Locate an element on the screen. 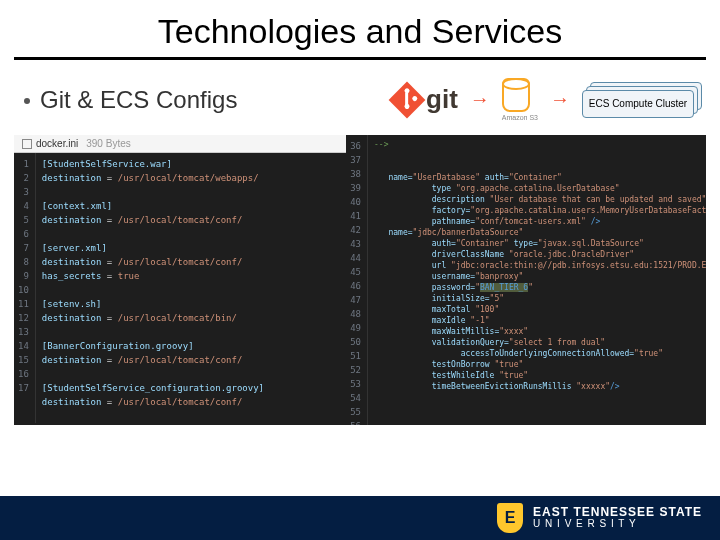 Image resolution: width=720 pixels, height=540 pixels. footer: E EAST TENNESSEE STATE U N I V E R S I T… is located at coordinates (360, 518).